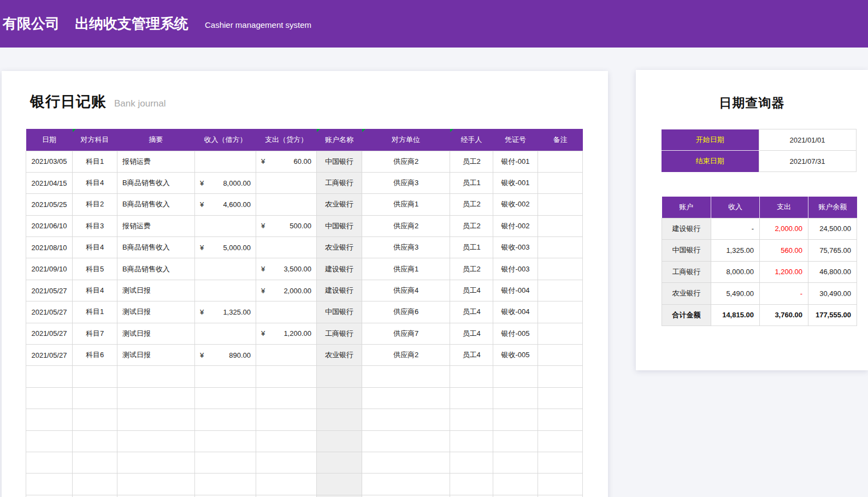  I want to click on journal-col-handler: 经手人, so click(472, 140).